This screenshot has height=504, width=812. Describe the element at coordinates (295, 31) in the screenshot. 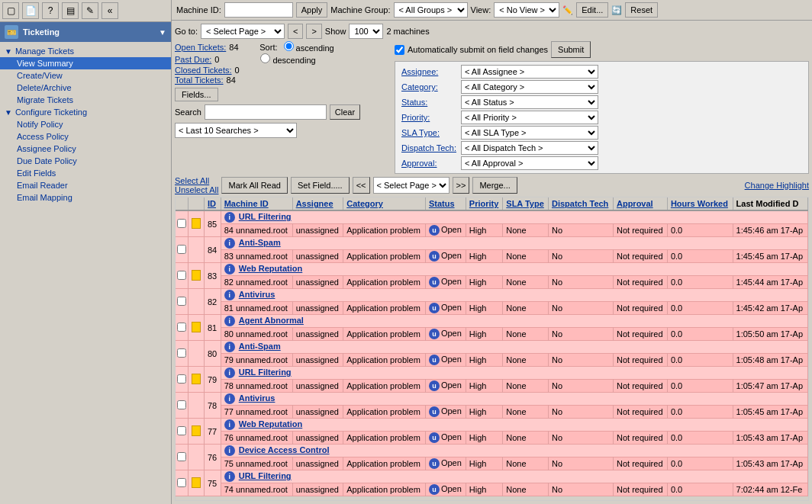

I see `goto-prev-btn: <` at that location.